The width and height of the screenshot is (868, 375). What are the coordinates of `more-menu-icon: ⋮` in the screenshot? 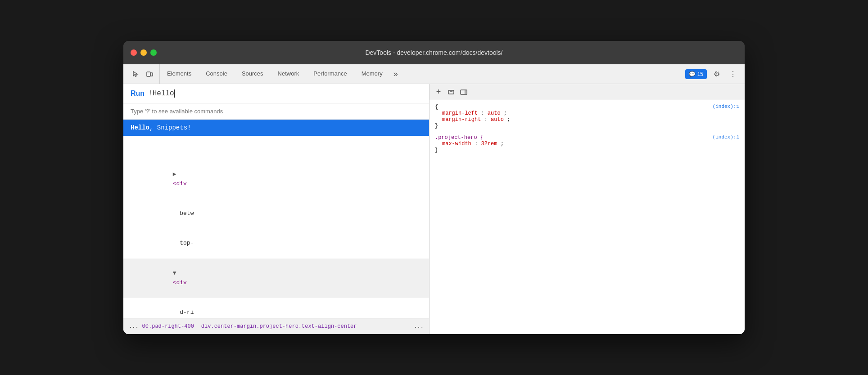 It's located at (733, 74).